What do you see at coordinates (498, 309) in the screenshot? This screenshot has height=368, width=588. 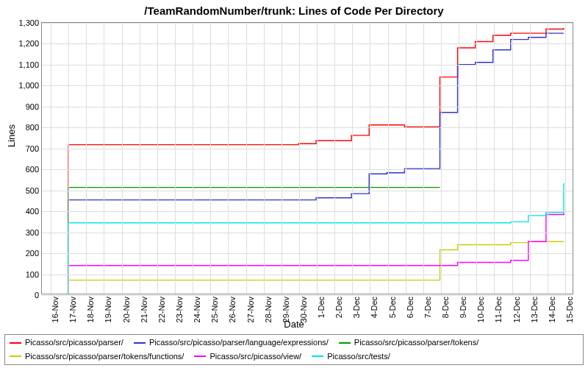 I see `x-tick-label: 11-Dec` at bounding box center [498, 309].